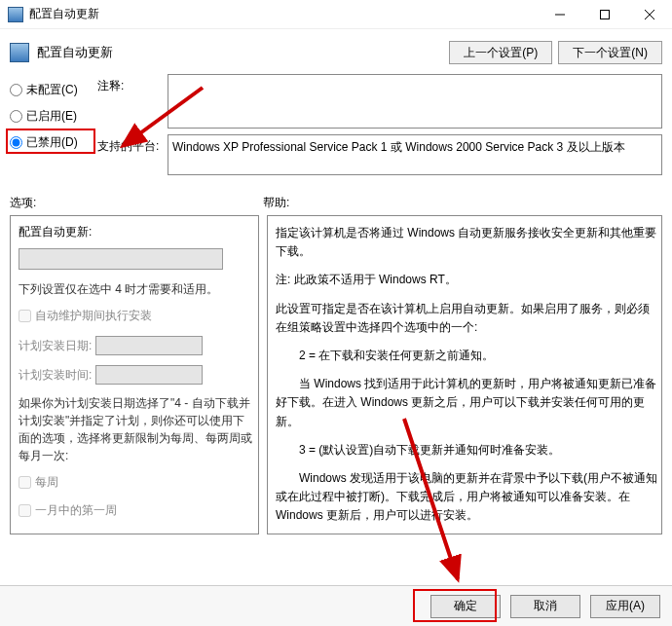  I want to click on radio-disabled-input, so click(16, 142).